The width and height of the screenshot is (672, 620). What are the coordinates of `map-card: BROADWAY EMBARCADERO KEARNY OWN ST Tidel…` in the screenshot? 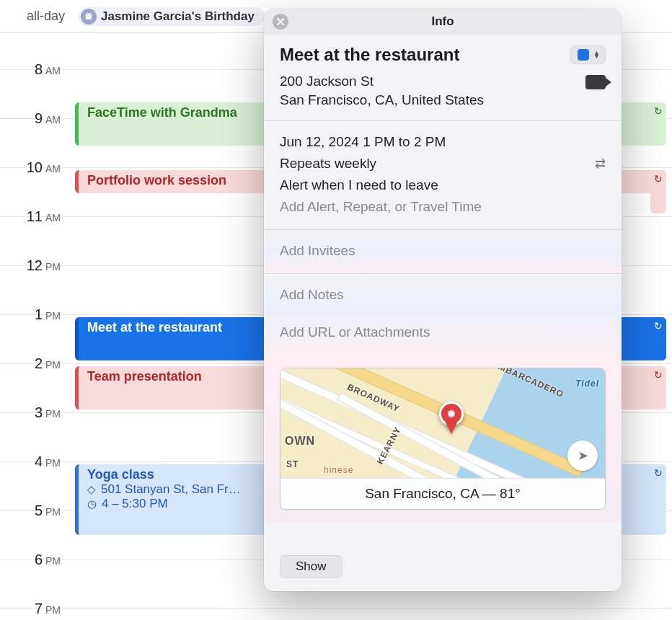 It's located at (443, 438).